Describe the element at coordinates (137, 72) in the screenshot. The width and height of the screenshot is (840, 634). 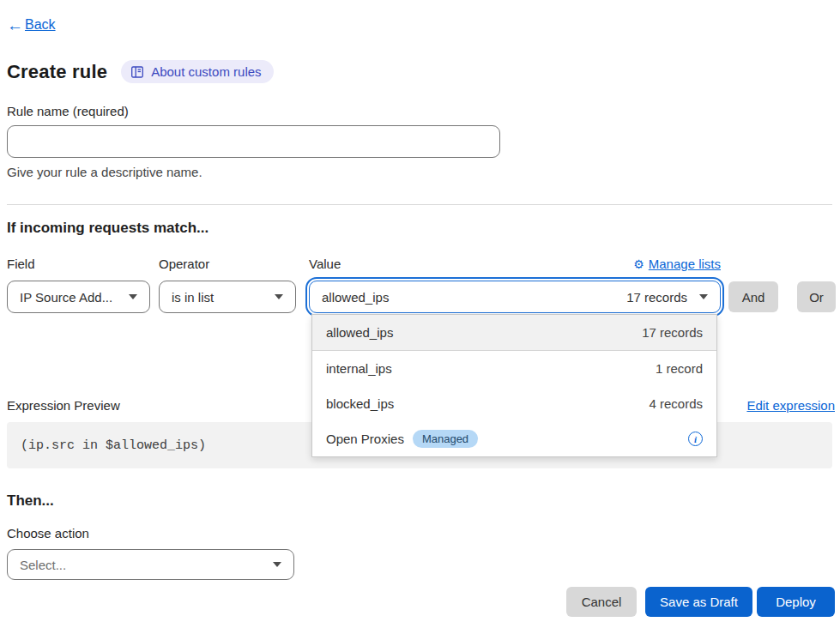
I see `book-icon` at that location.